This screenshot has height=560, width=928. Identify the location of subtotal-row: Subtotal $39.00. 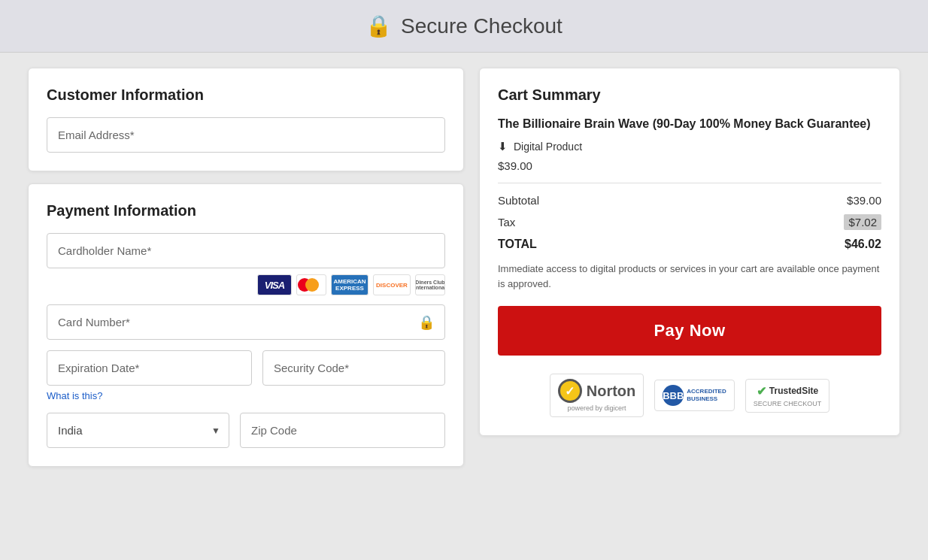
(690, 200).